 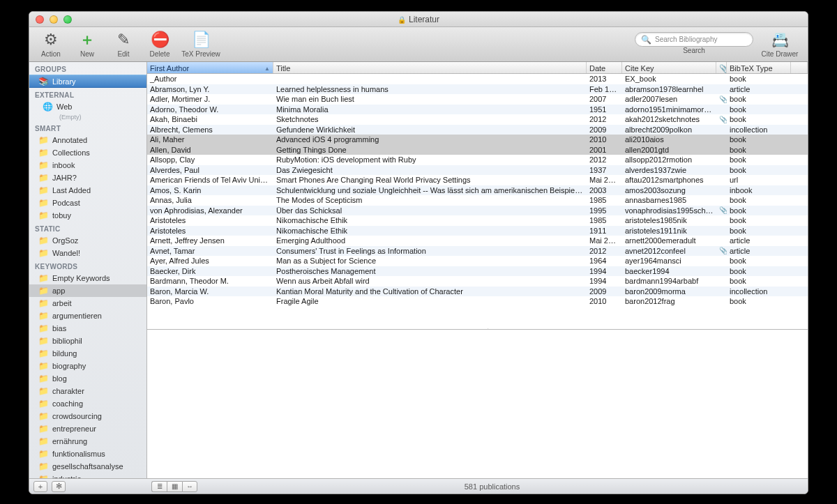 What do you see at coordinates (759, 68) in the screenshot?
I see `column-bibtex-type: BibTeX Type` at bounding box center [759, 68].